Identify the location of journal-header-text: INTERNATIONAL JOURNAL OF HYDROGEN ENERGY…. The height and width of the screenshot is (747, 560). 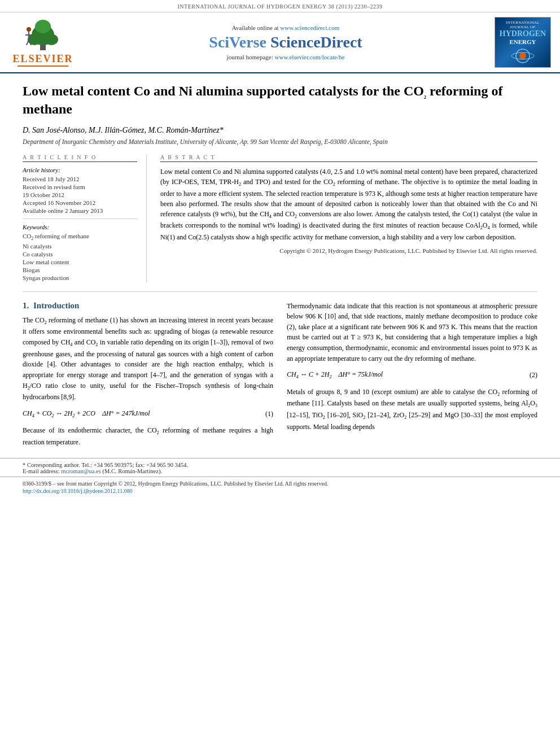
(280, 7).